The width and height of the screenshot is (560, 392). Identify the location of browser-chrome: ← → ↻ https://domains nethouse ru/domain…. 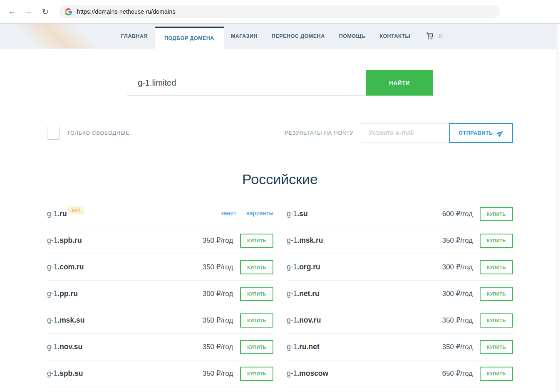
(280, 12).